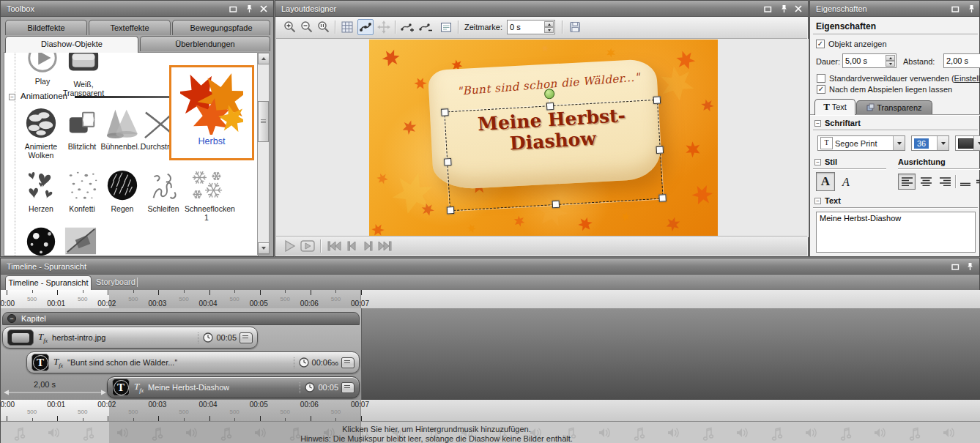 This screenshot has height=443, width=980. What do you see at coordinates (12, 97) in the screenshot?
I see `collapse-animationen-icon: −` at bounding box center [12, 97].